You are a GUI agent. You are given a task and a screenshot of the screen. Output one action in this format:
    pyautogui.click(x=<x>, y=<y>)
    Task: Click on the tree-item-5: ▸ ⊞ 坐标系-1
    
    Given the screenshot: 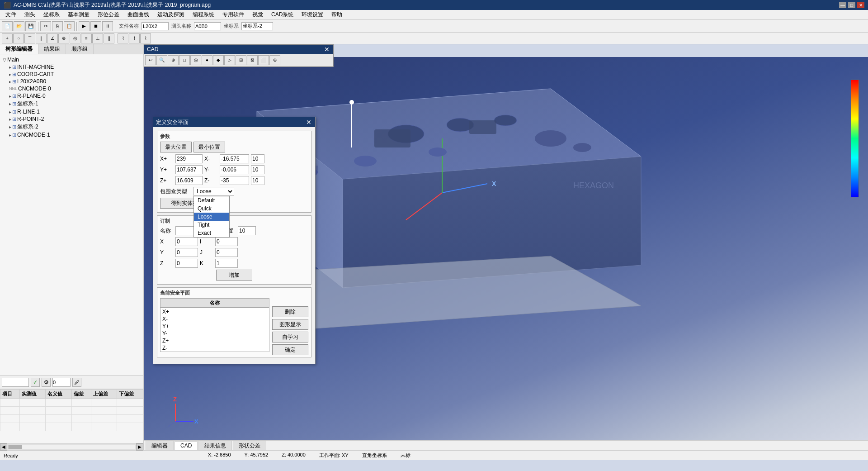 What is the action you would take?
    pyautogui.click(x=71, y=104)
    